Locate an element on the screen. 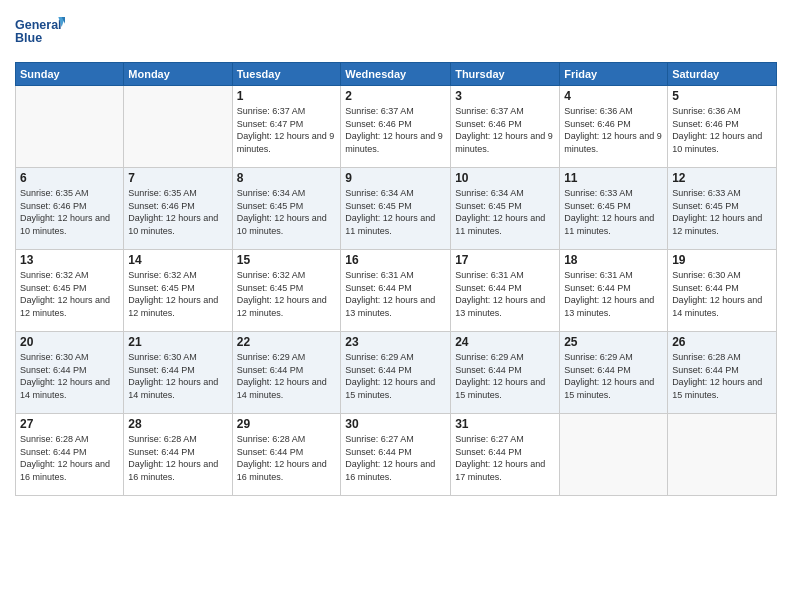  calendar-cell: 31Sunrise: 6:27 AM Sunset: 6:44 PM Dayli… is located at coordinates (506, 455).